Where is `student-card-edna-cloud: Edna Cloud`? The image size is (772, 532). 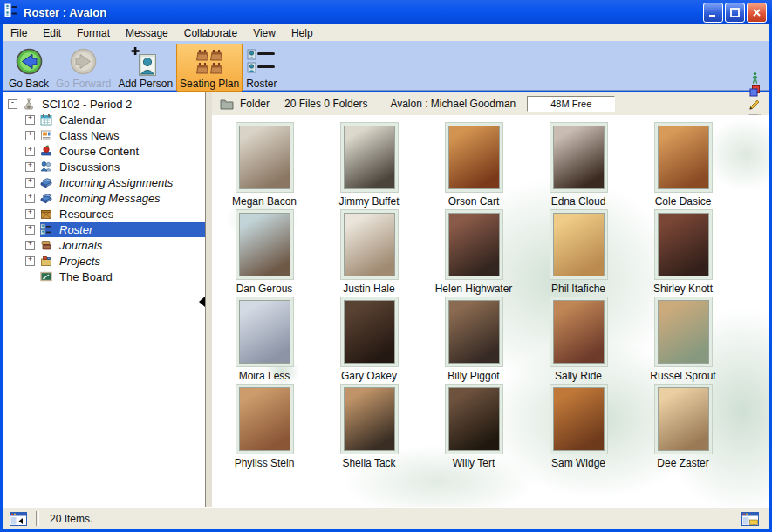 student-card-edna-cloud: Edna Cloud is located at coordinates (578, 166).